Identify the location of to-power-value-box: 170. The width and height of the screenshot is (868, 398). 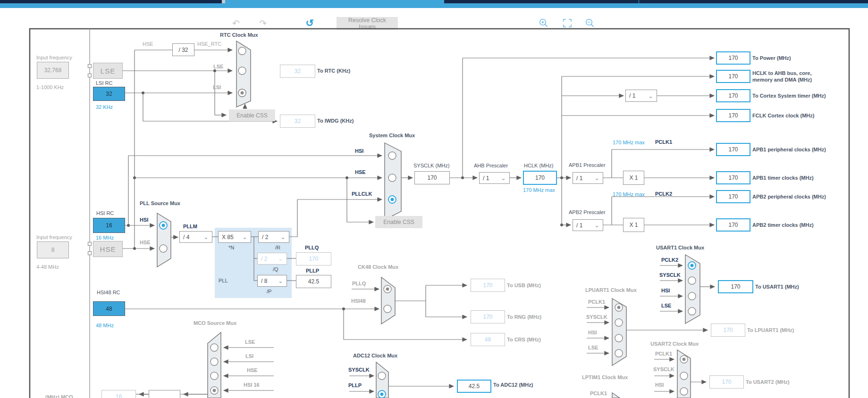
(733, 58).